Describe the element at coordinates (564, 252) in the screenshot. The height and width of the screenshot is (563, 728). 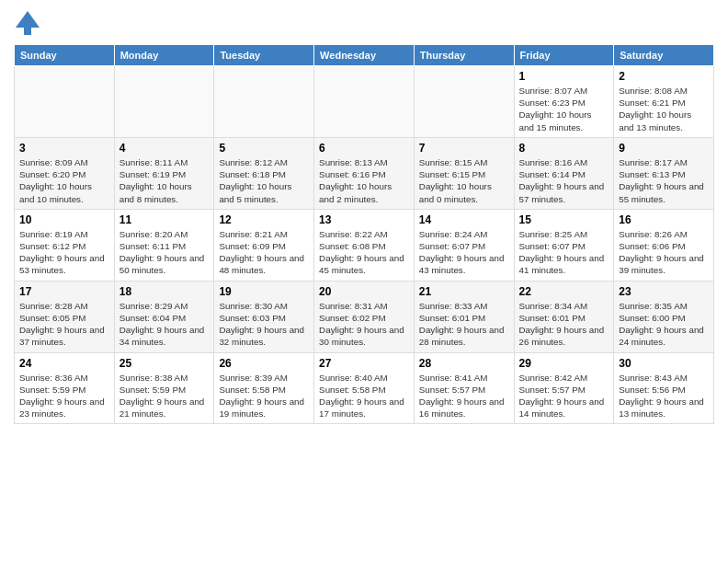
I see `day-info: Sunrise: 8:25 AMSunset: 6:07 PMDaylight:…` at that location.